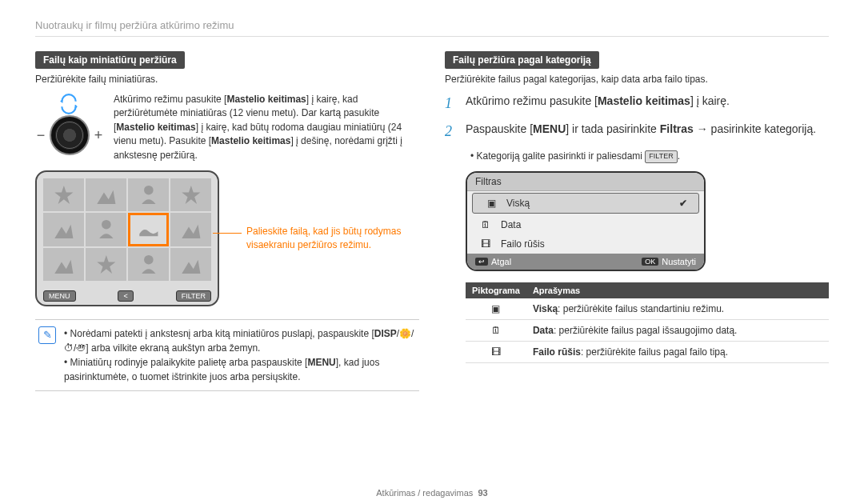 The image size is (864, 504). Describe the element at coordinates (496, 290) in the screenshot. I see `th-icon: Piktograma` at that location.